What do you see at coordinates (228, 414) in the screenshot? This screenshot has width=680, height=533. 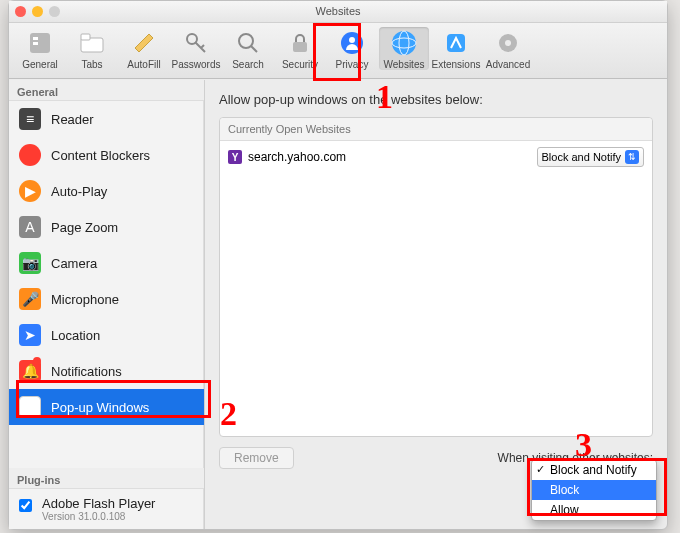 I see `annotation-number-2: 2` at bounding box center [228, 414].